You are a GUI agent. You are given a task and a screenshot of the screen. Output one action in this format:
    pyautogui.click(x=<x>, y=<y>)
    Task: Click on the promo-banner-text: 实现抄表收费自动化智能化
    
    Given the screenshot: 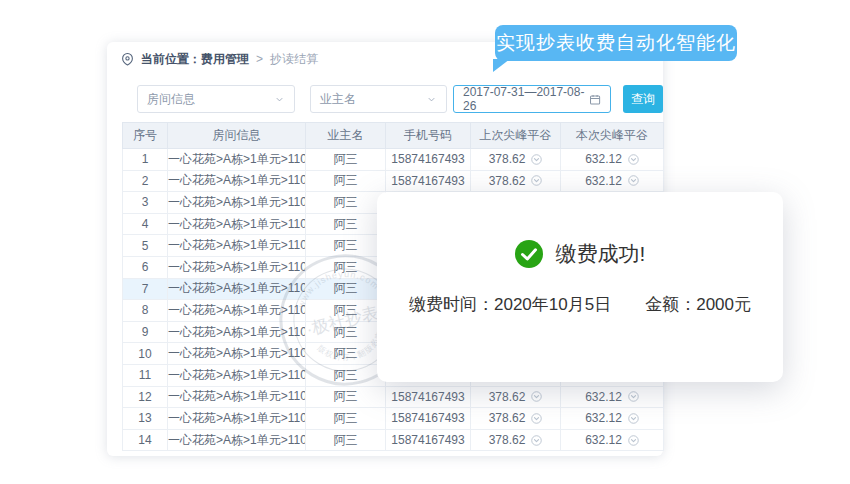 What is the action you would take?
    pyautogui.click(x=616, y=43)
    